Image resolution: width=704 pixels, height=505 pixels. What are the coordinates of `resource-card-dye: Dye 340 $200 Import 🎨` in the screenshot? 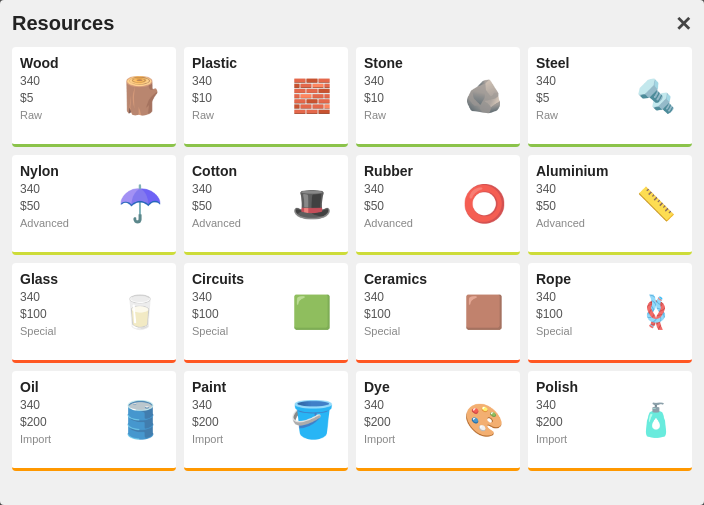 It's located at (438, 421).